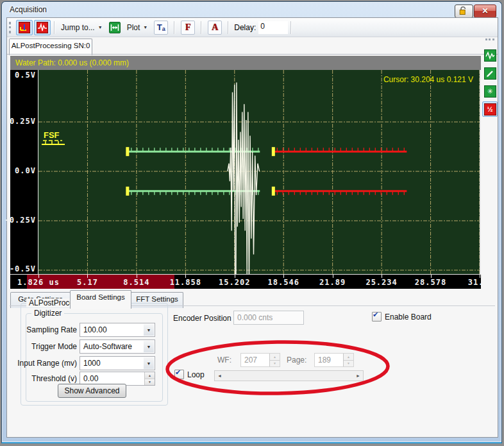  What do you see at coordinates (101, 299) in the screenshot?
I see `tab-board-settings: Board Settings` at bounding box center [101, 299].